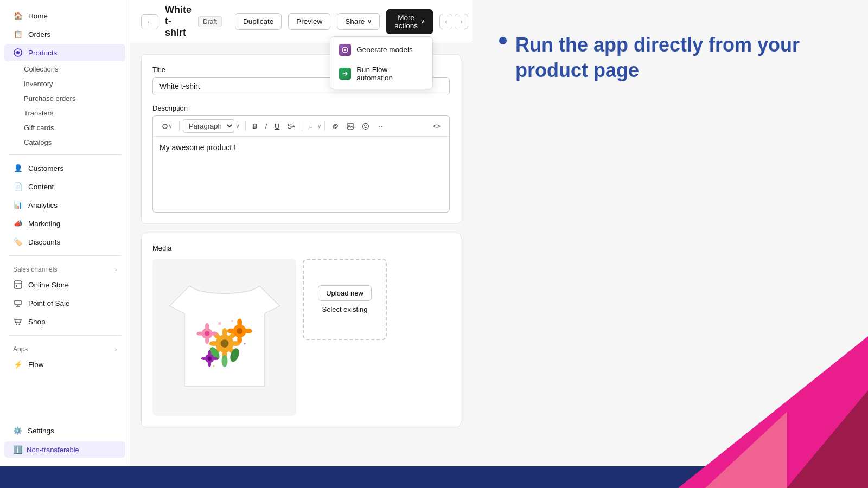 The height and width of the screenshot is (488, 868). I want to click on sidebar-item-collections: Collections, so click(65, 69).